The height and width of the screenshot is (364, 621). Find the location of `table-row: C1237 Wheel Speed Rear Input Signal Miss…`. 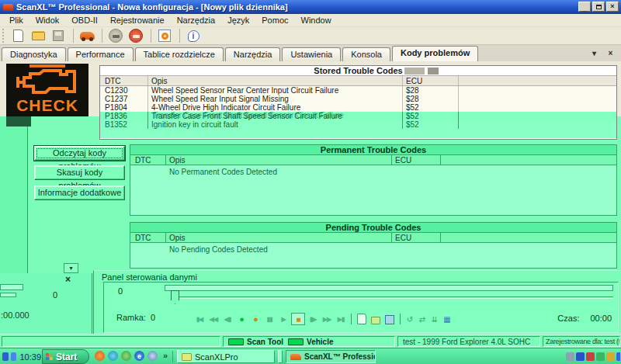

table-row: C1237 Wheel Speed Rear Input Signal Miss… is located at coordinates (359, 99).